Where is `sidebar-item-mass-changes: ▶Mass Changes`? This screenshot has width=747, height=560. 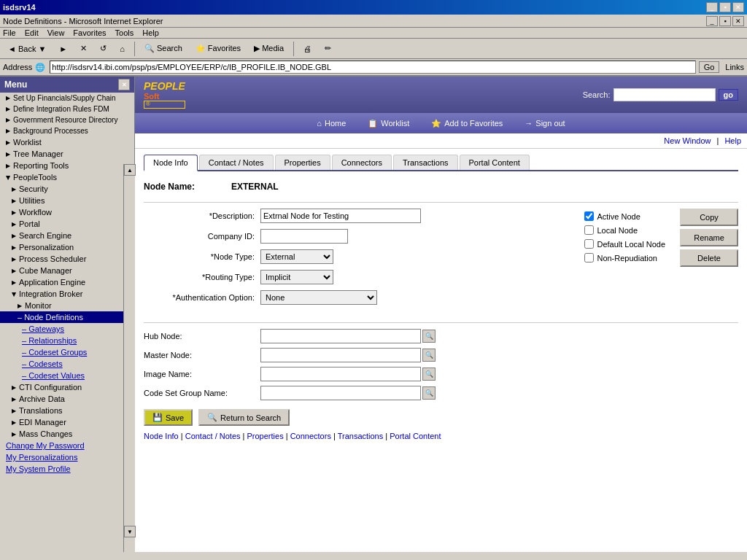
sidebar-item-mass-changes: ▶Mass Changes is located at coordinates (67, 434).